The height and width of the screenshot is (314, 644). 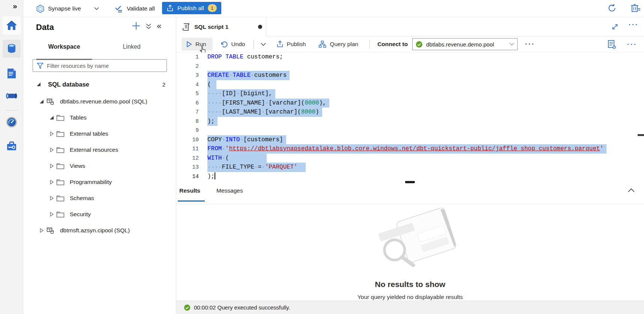 I want to click on tree-item-tables: Tables, so click(x=100, y=118).